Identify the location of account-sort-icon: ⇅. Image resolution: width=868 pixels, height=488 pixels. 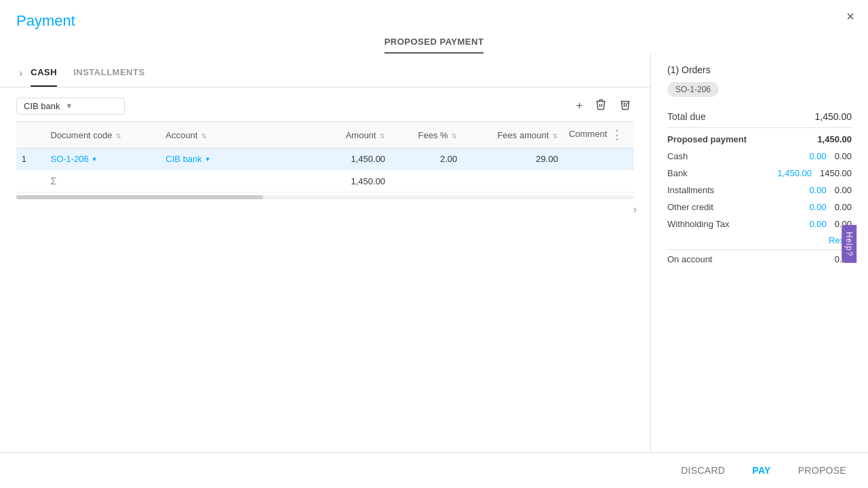
(204, 136).